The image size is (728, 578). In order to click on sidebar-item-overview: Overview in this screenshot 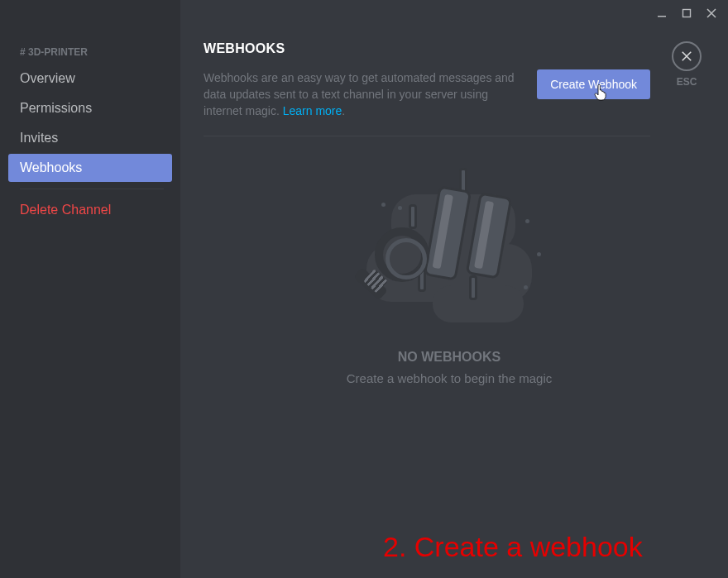, I will do `click(90, 79)`.